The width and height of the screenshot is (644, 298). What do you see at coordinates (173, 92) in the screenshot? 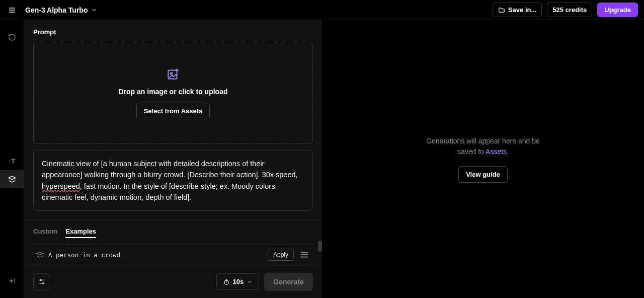
I see `dropzone-text: Drop an image or click to upload` at bounding box center [173, 92].